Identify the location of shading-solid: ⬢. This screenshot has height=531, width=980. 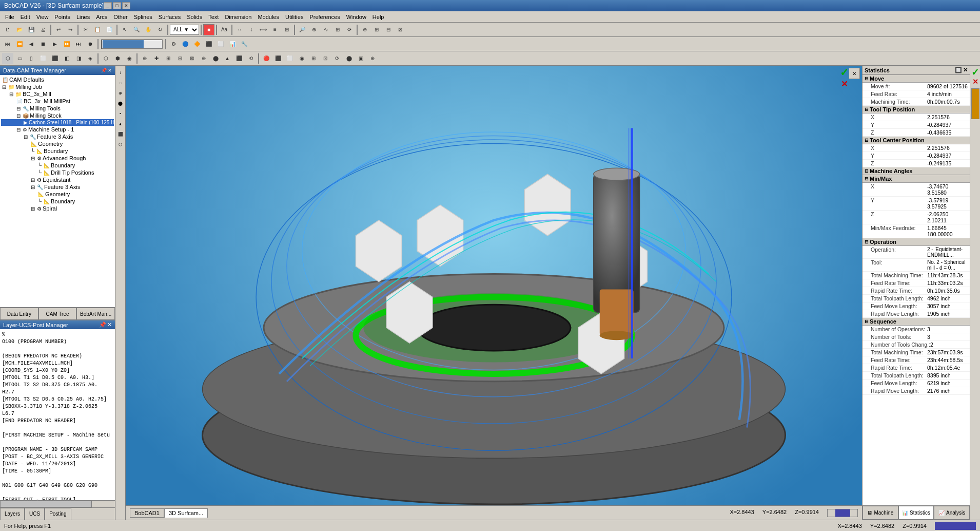
(117, 59).